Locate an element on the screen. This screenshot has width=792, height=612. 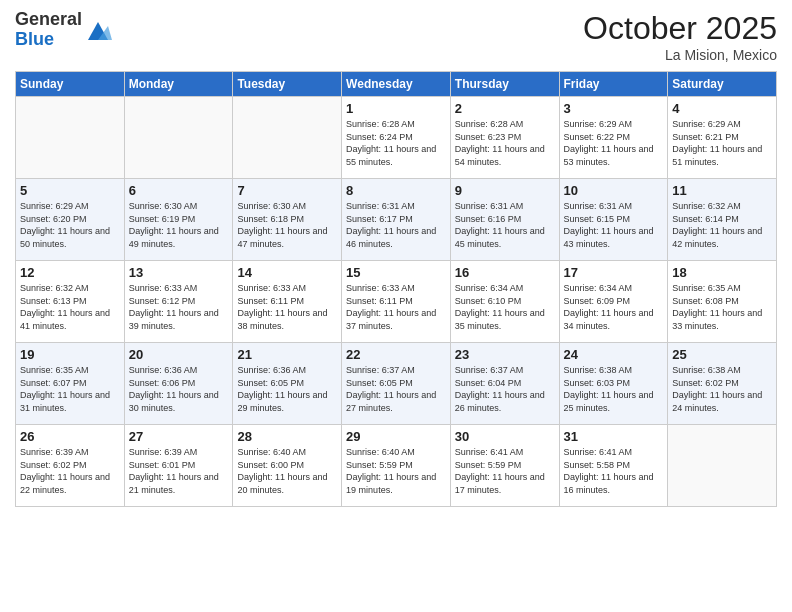
day-info: Sunrise: 6:32 AM Sunset: 6:14 PM Dayligh… is located at coordinates (722, 225).